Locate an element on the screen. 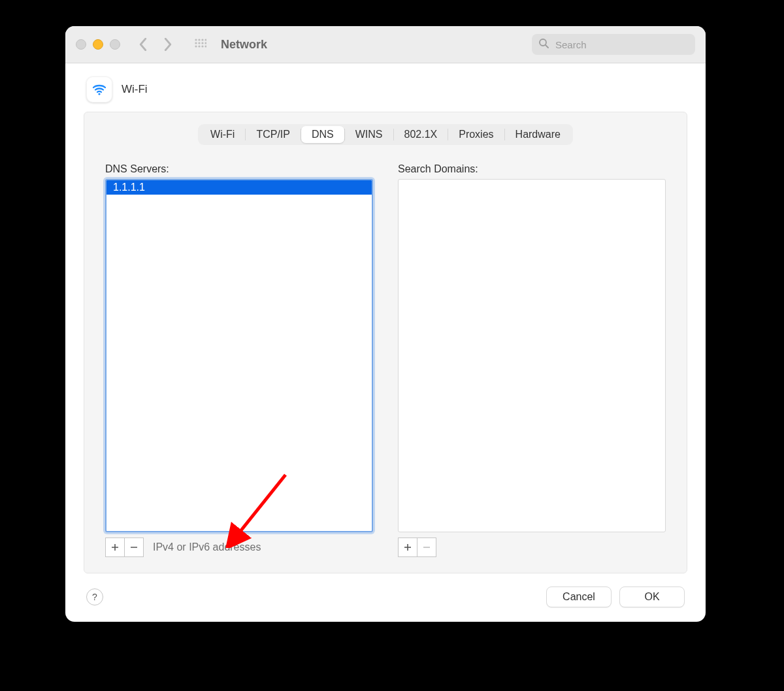 This screenshot has width=784, height=691. tab-wins: WINS is located at coordinates (369, 135).